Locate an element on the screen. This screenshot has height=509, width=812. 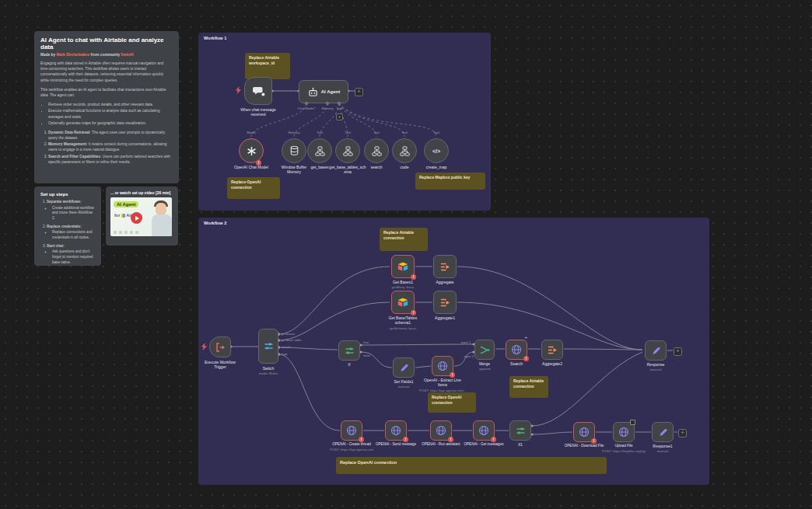
execute-workflow-icon is located at coordinates (220, 347).